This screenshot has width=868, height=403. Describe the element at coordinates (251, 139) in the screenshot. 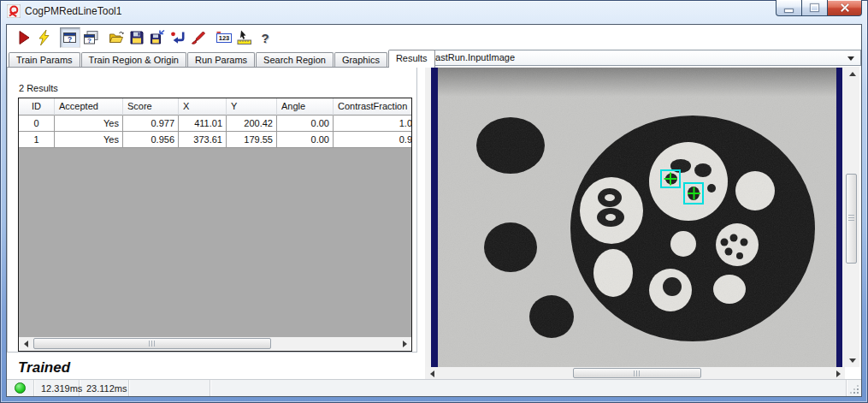

I see `cell-y: 179.55` at that location.